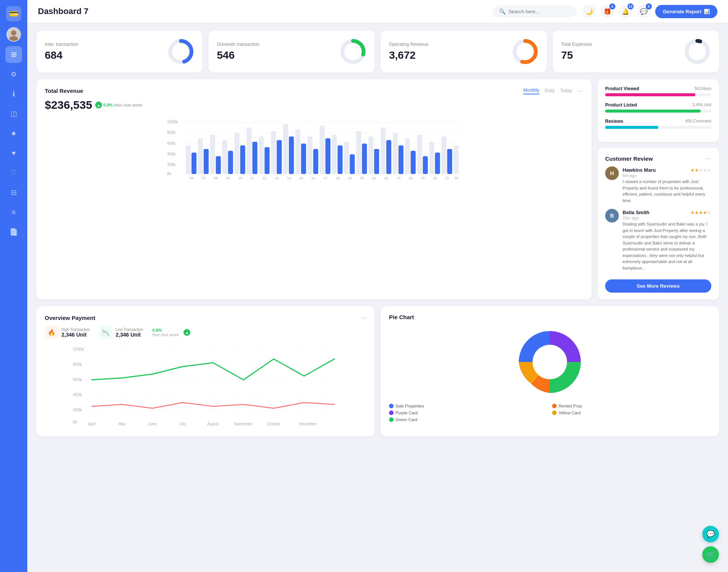 The height and width of the screenshot is (572, 728). What do you see at coordinates (262, 11) in the screenshot?
I see `page-title: Dashboard 7` at bounding box center [262, 11].